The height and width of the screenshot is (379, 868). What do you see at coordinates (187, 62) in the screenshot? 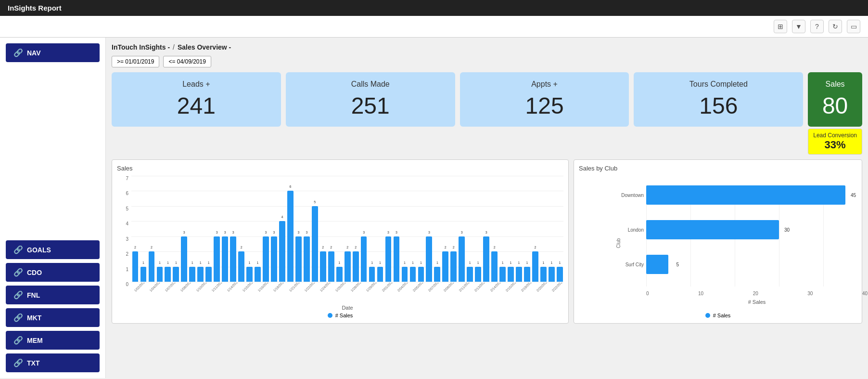
I see `date-end-filter: <= 04/09/2019` at bounding box center [187, 62].